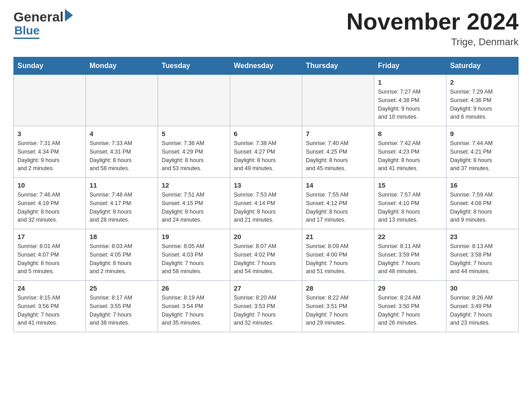 This screenshot has width=532, height=411. I want to click on day-number: 29, so click(410, 288).